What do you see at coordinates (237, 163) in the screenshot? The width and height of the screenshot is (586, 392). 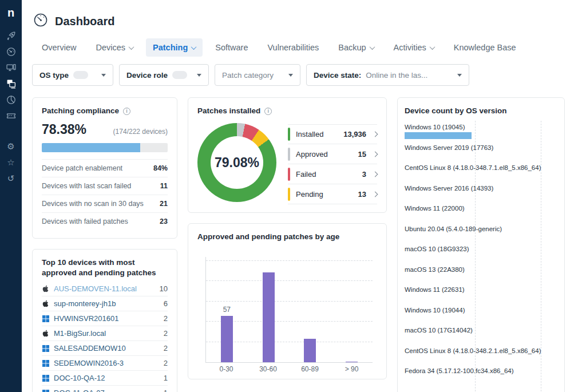 I see `donut-center-value: 79.08%` at bounding box center [237, 163].